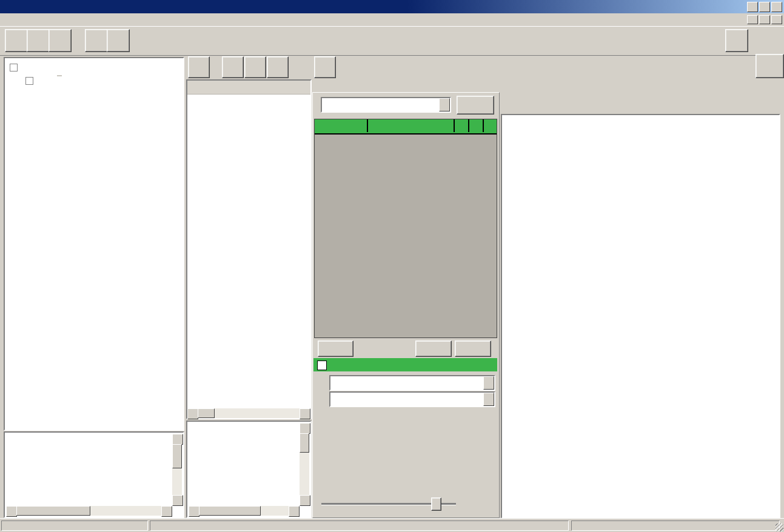 This screenshot has width=784, height=532. What do you see at coordinates (412, 399) in the screenshot?
I see `preview-y-select` at bounding box center [412, 399].